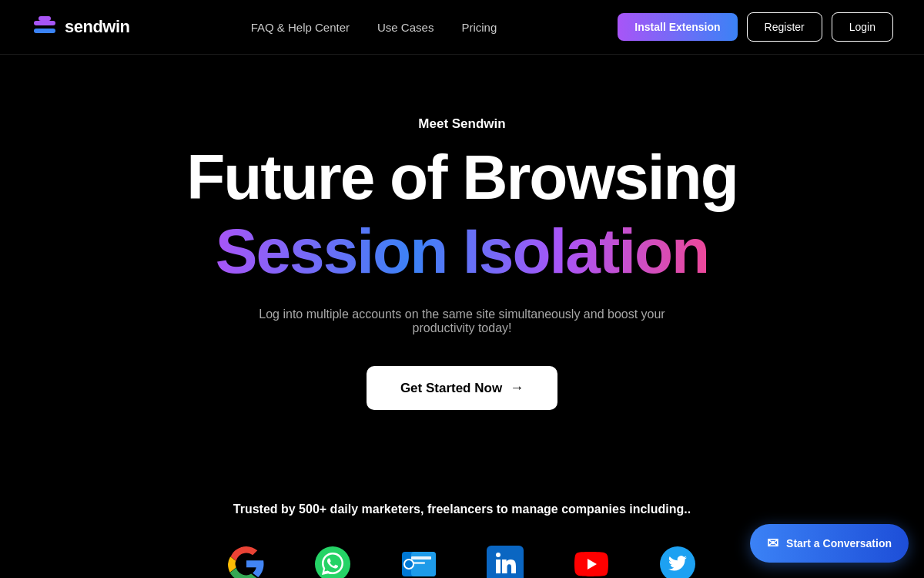 The width and height of the screenshot is (924, 578). Describe the element at coordinates (462, 321) in the screenshot. I see `hero-subtitle: Log into multiple accounts on the same s…` at that location.